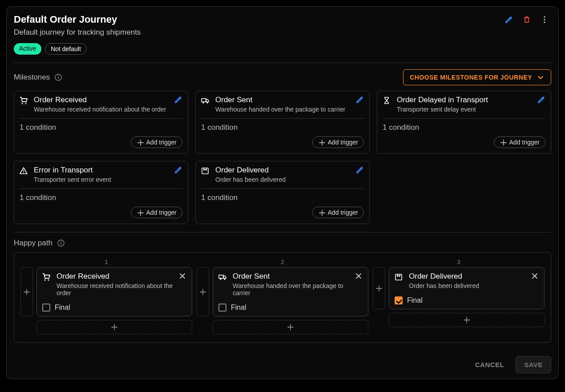 Image resolution: width=565 pixels, height=392 pixels. What do you see at coordinates (282, 296) in the screenshot?
I see `happy-path-step: 2 Order Sent Warehouse handed over the p…` at bounding box center [282, 296].